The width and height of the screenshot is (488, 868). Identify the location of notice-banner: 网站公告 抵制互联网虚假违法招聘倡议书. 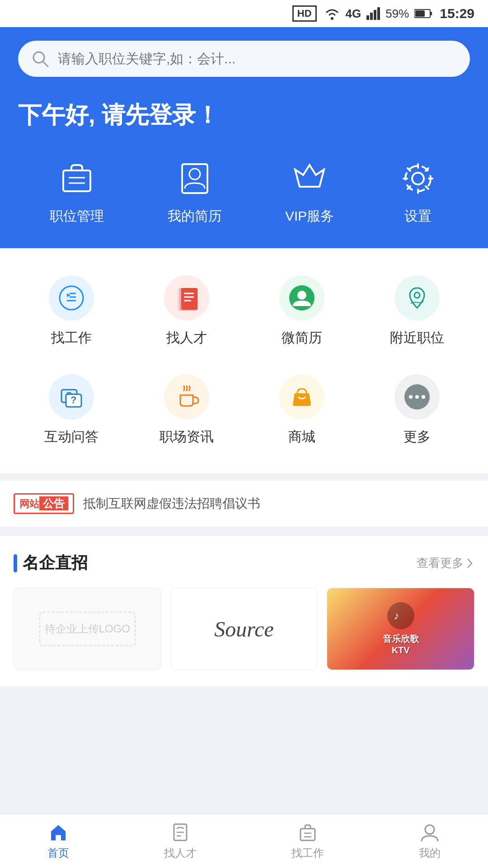
(244, 504).